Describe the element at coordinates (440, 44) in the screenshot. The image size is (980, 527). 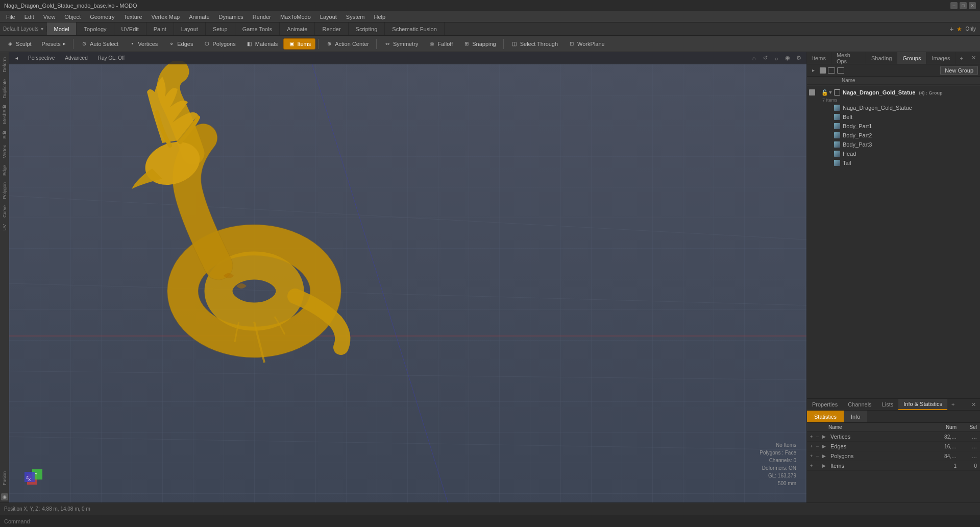
I see `falloff-button: ◎ Falloff` at that location.